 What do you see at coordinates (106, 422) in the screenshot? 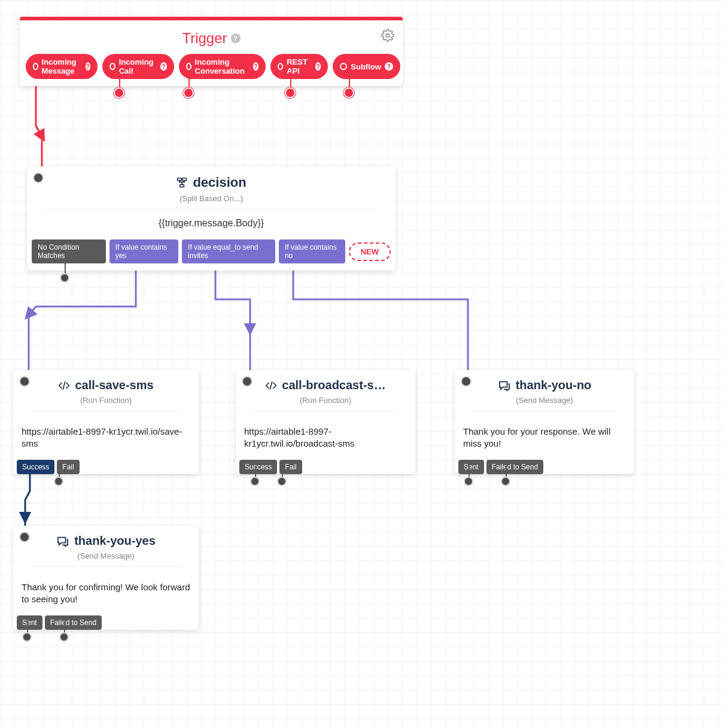
I see `call-save-sms-widget: call-save-sms (Run Function) https://air…` at bounding box center [106, 422].